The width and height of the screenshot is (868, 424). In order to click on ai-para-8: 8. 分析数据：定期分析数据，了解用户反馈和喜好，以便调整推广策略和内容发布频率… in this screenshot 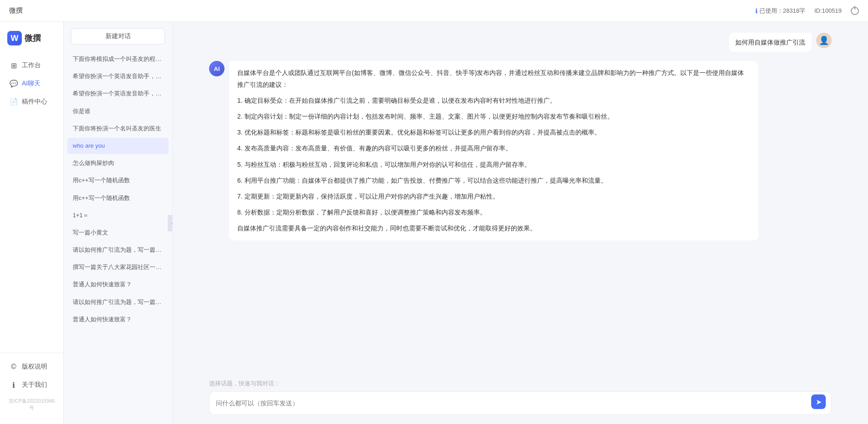, I will do `click(494, 213)`.